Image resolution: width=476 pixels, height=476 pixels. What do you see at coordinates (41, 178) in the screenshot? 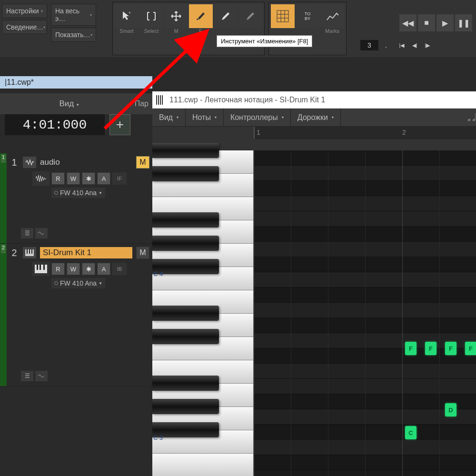
I see `waveform-icon` at bounding box center [41, 178].